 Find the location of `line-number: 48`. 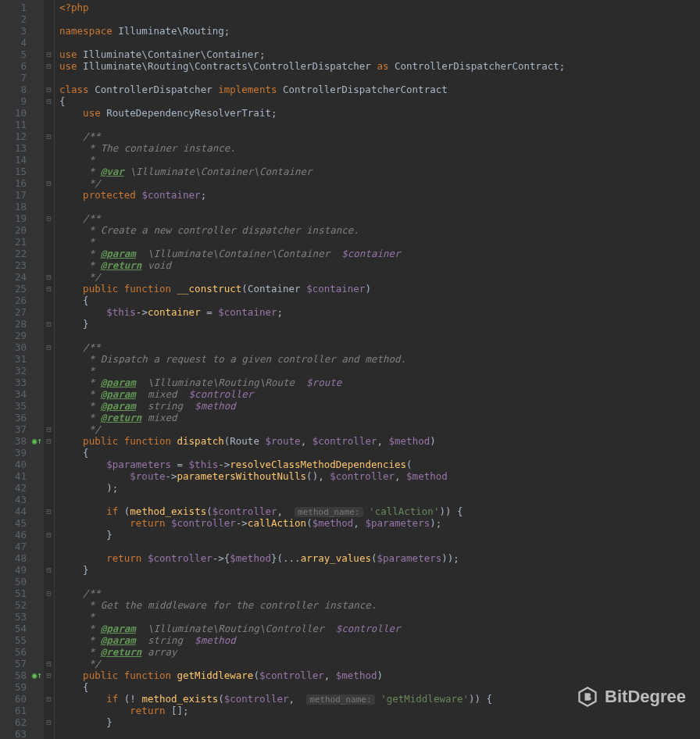

line-number: 48 is located at coordinates (22, 558).